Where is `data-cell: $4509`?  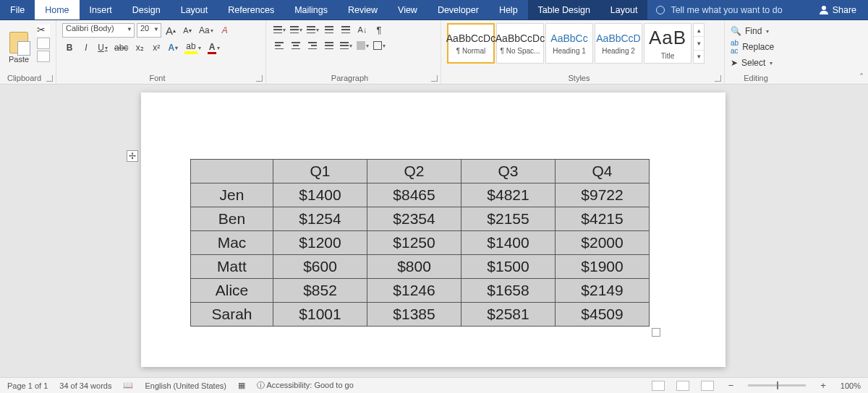
data-cell: $4509 is located at coordinates (603, 315).